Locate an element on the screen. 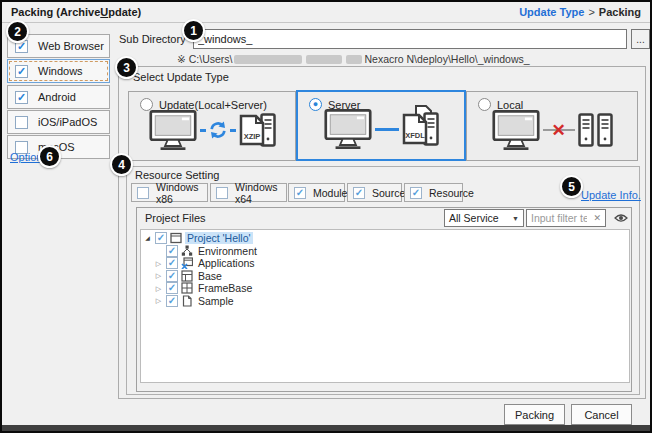 Image resolution: width=652 pixels, height=433 pixels. ios-checkbox is located at coordinates (22, 122).